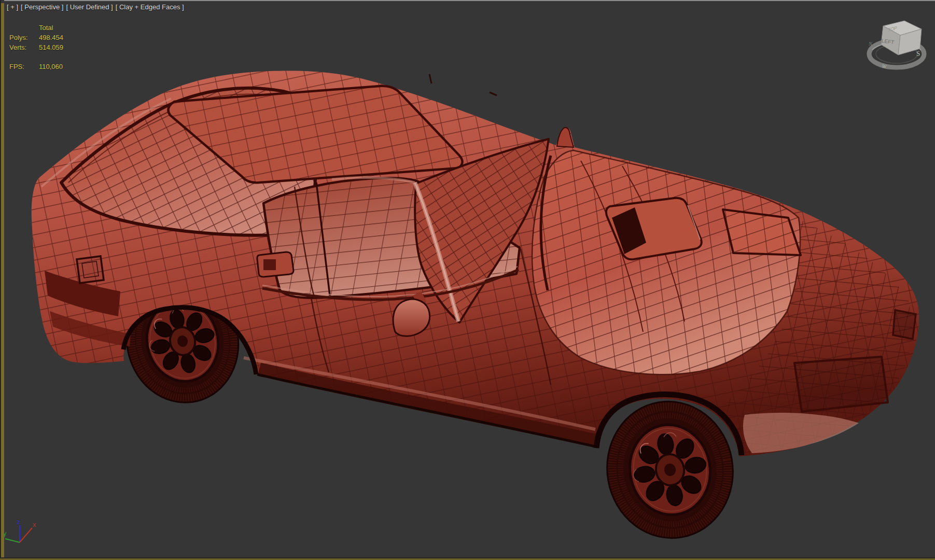 This screenshot has width=935, height=560. Describe the element at coordinates (95, 7) in the screenshot. I see `viewport-label: [ + ] [ Perspective ] [ User Defined ] […` at that location.